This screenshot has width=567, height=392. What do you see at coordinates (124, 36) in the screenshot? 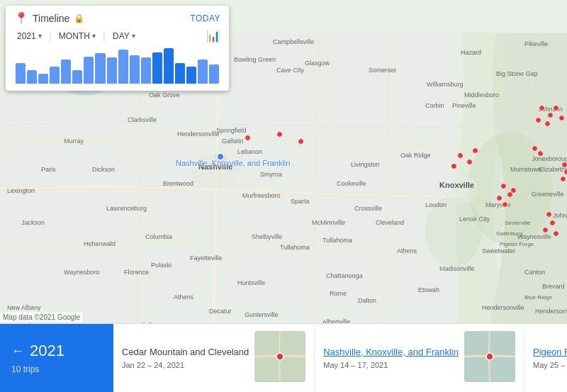
I see `day-filter: DAY ▾` at bounding box center [124, 36].